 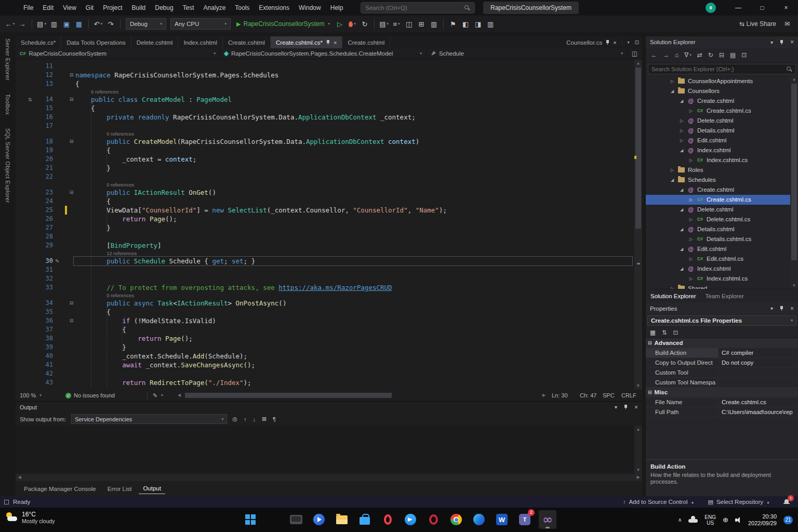 I want to click on code-line-27: 27}, so click(x=325, y=228).